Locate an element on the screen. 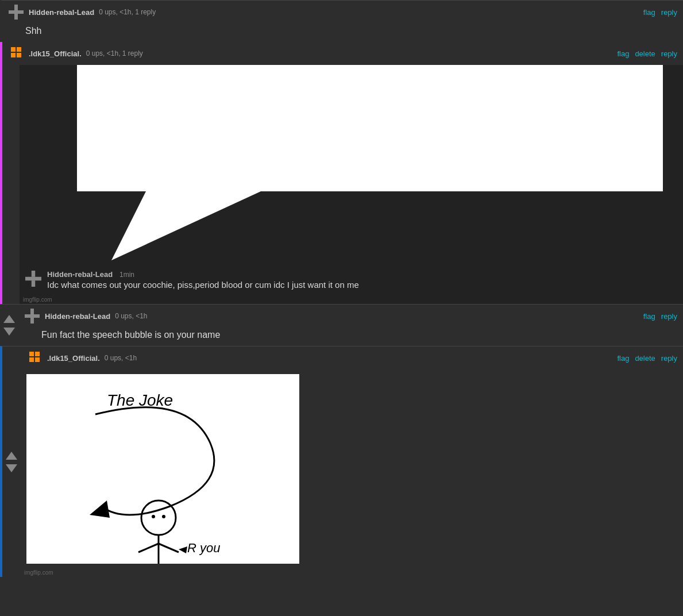 Image resolution: width=683 pixels, height=616 pixels. flag-c2: flag is located at coordinates (623, 54).